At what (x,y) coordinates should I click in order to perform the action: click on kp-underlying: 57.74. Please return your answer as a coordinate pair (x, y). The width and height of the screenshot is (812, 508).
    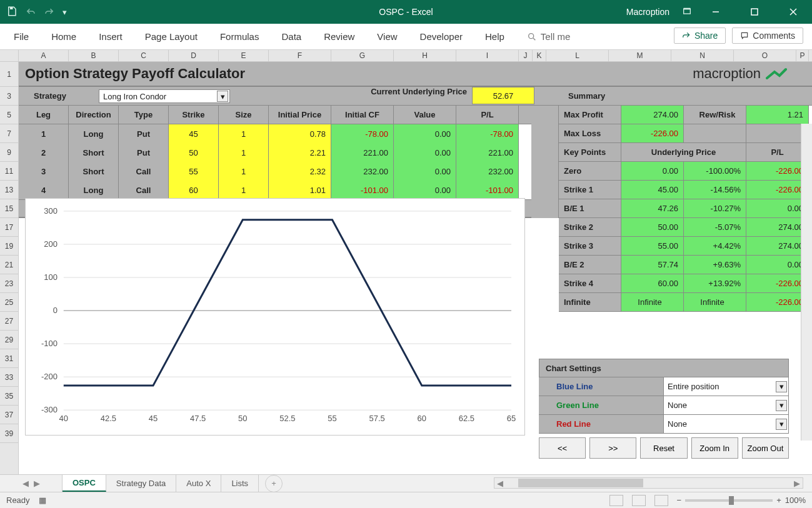
    Looking at the image, I should click on (653, 265).